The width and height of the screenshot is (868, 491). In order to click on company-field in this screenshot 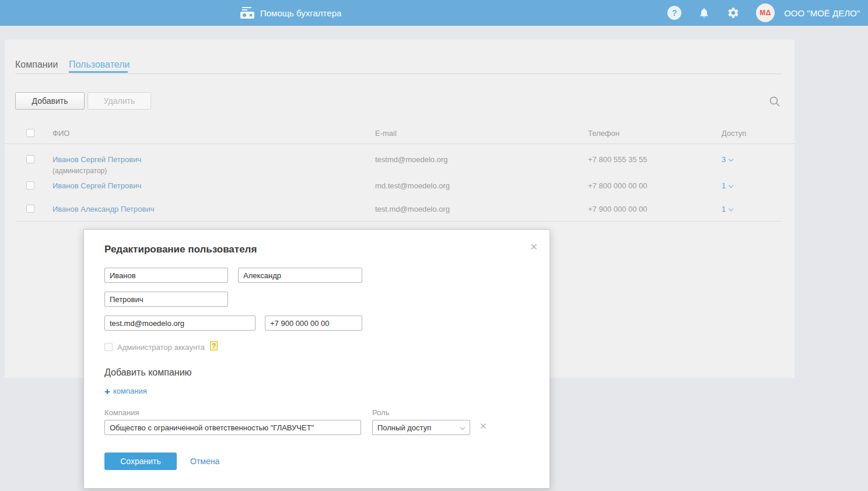, I will do `click(233, 427)`.